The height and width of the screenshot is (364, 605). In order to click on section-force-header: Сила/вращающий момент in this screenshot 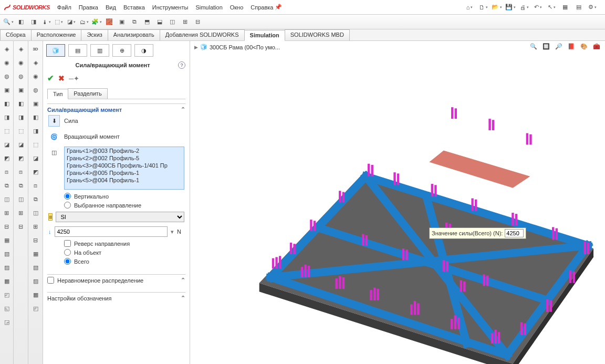, I will do `click(117, 109)`.